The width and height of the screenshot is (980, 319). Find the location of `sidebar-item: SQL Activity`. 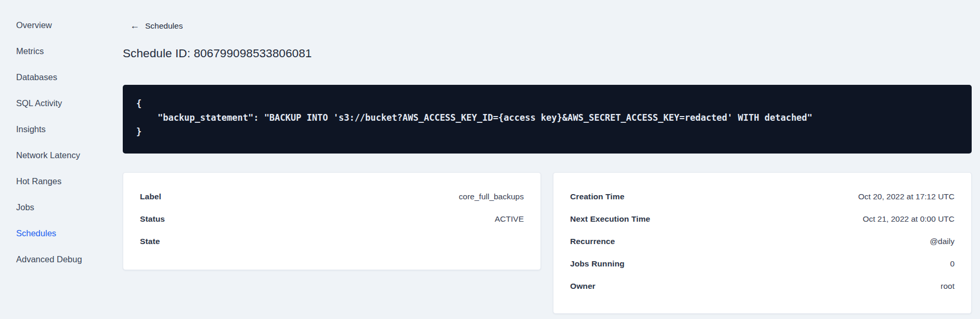

sidebar-item: SQL Activity is located at coordinates (52, 103).